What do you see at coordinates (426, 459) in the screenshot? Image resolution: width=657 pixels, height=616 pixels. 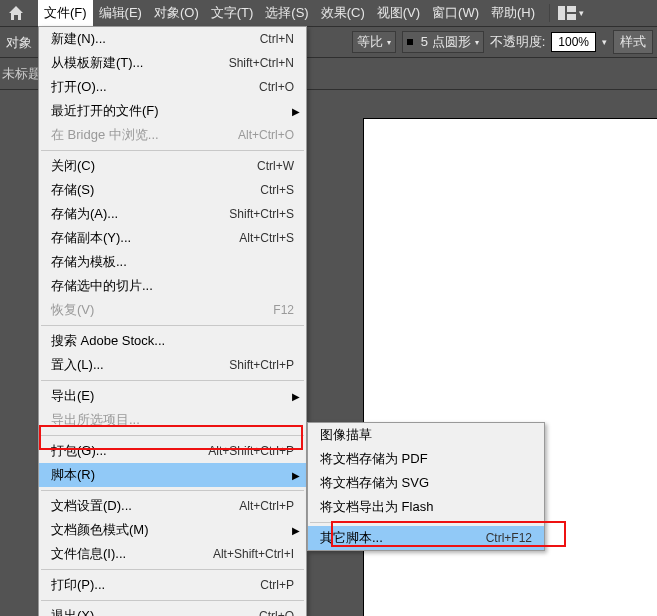 I see `script-menu-item-1: 将文档存储为 PDF` at bounding box center [426, 459].